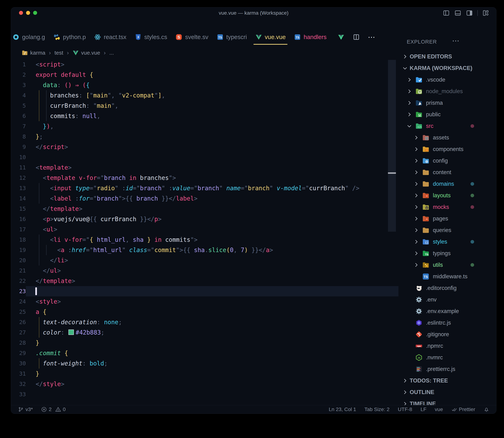  I want to click on tree-item-node_modules: JSnode_modules, so click(447, 91).